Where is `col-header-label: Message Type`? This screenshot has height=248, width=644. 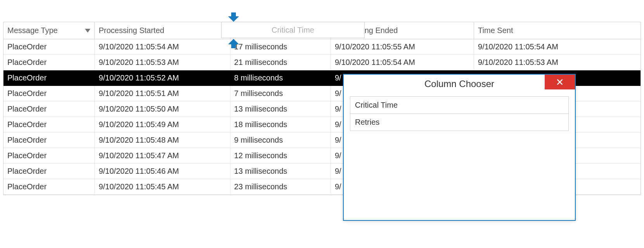
col-header-label: Message Type is located at coordinates (33, 30).